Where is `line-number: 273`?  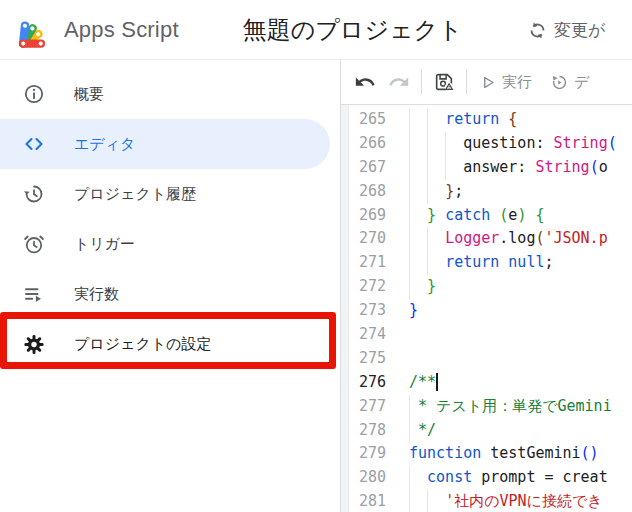 line-number: 273 is located at coordinates (374, 311).